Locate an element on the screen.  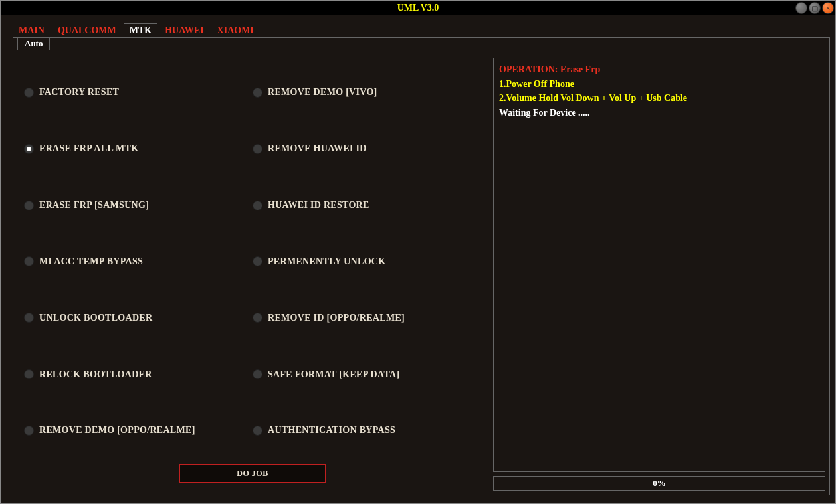
option-remove-id-oppo-realme: REMOVE ID [OPPO/REALME] is located at coordinates (367, 318).